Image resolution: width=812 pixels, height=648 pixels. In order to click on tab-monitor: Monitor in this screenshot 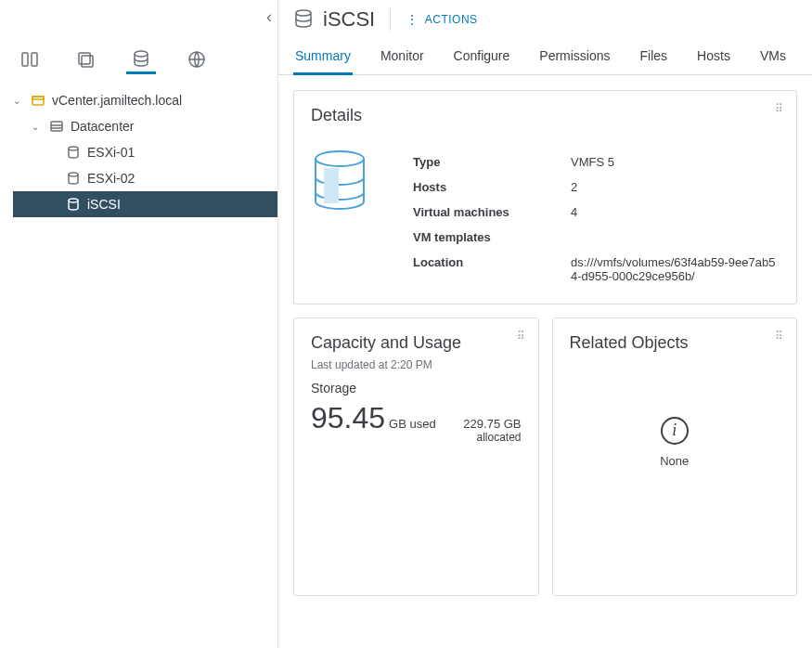, I will do `click(403, 57)`.